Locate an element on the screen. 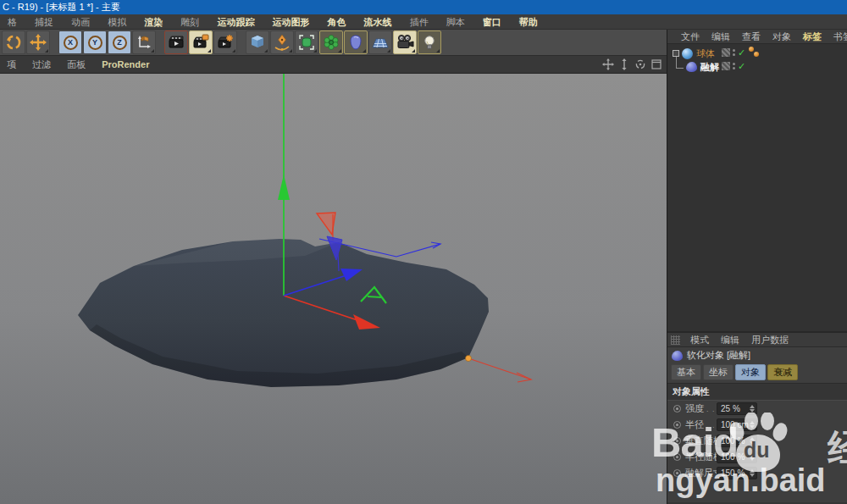 This screenshot has width=847, height=504. radial-randomness-input: 100 % is located at coordinates (737, 457).